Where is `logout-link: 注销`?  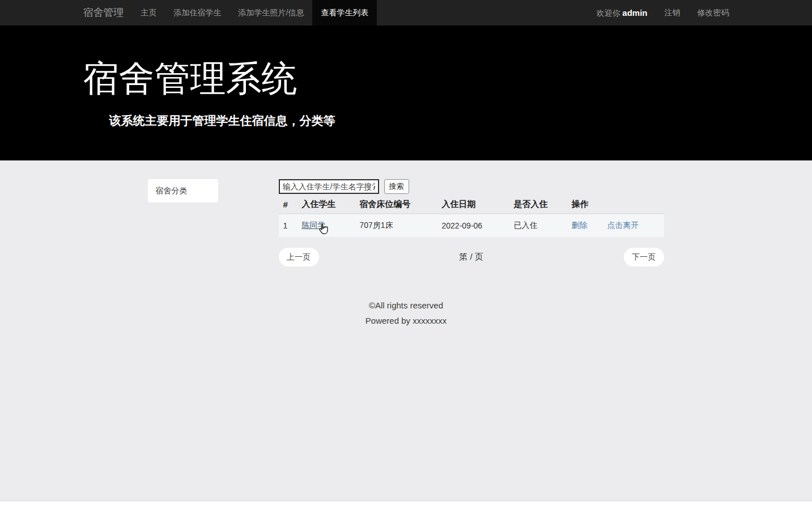 logout-link: 注销 is located at coordinates (673, 12).